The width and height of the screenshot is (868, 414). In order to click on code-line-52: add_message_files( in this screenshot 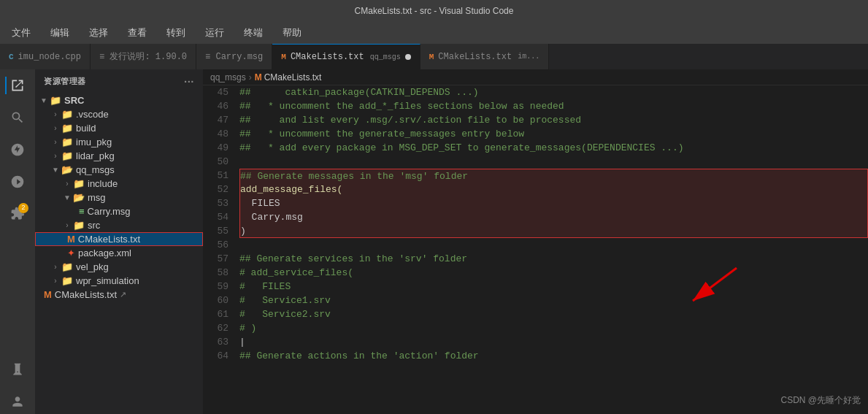, I will do `click(553, 190)`.